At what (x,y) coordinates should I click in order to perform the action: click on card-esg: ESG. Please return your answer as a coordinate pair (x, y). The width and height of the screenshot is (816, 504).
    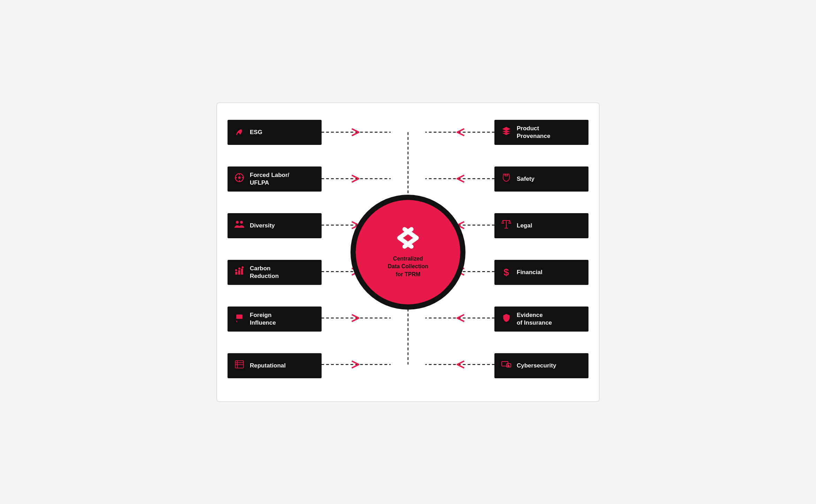
    Looking at the image, I should click on (275, 132).